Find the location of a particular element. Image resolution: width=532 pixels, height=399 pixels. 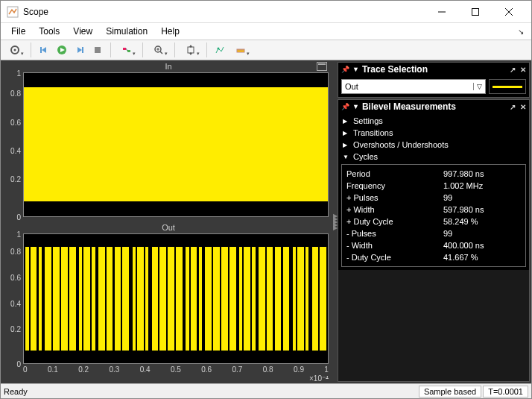

toolbar-menu-arrow-icon: ↘ is located at coordinates (522, 31).